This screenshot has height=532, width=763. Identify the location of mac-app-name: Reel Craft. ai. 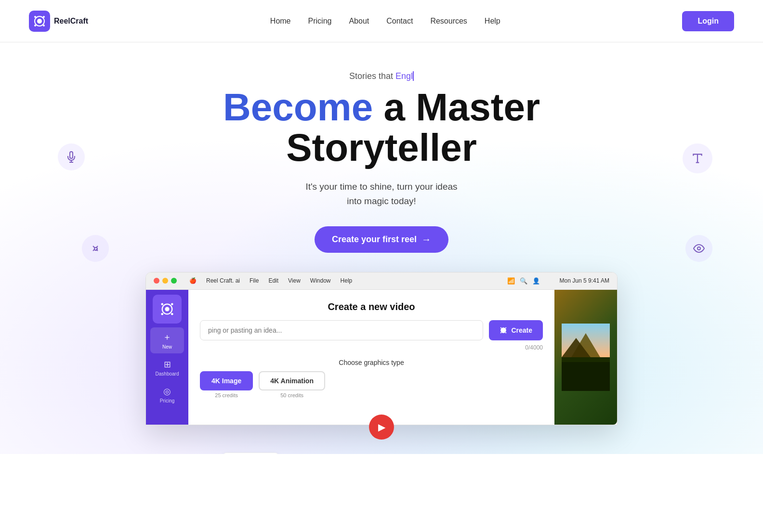
(223, 281).